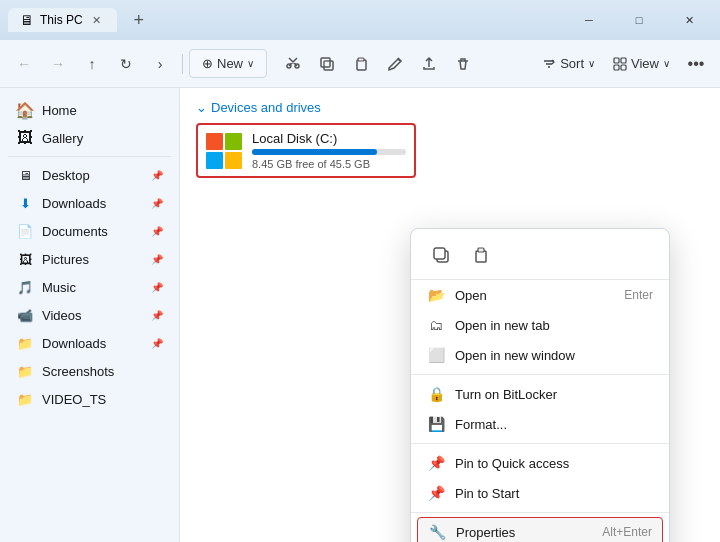  Describe the element at coordinates (228, 64) in the screenshot. I see `new-button: ⊕ New ∨` at that location.